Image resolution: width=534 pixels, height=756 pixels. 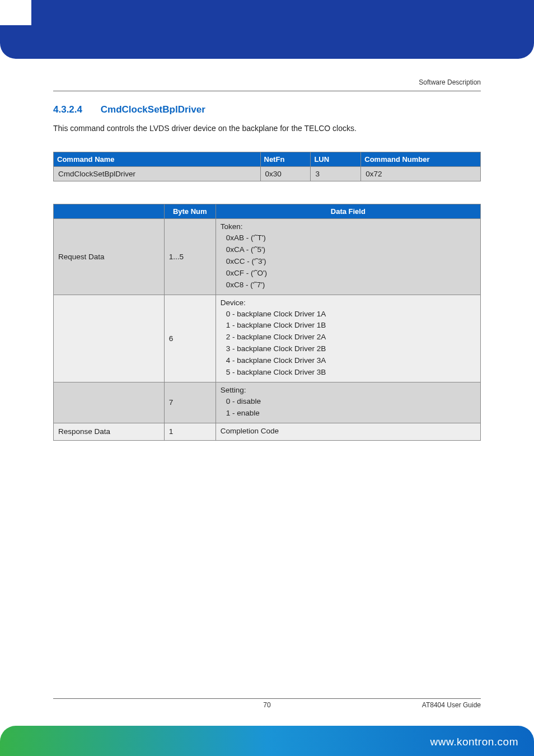 What do you see at coordinates (285, 159) in the screenshot?
I see `th-netfn: NetFn` at bounding box center [285, 159].